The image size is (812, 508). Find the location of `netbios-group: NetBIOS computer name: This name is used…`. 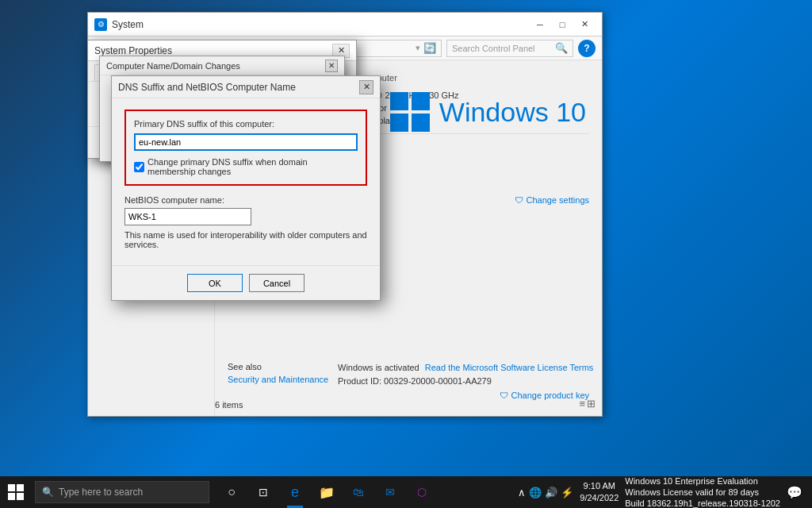

netbios-group: NetBIOS computer name: This name is used… is located at coordinates (246, 222).